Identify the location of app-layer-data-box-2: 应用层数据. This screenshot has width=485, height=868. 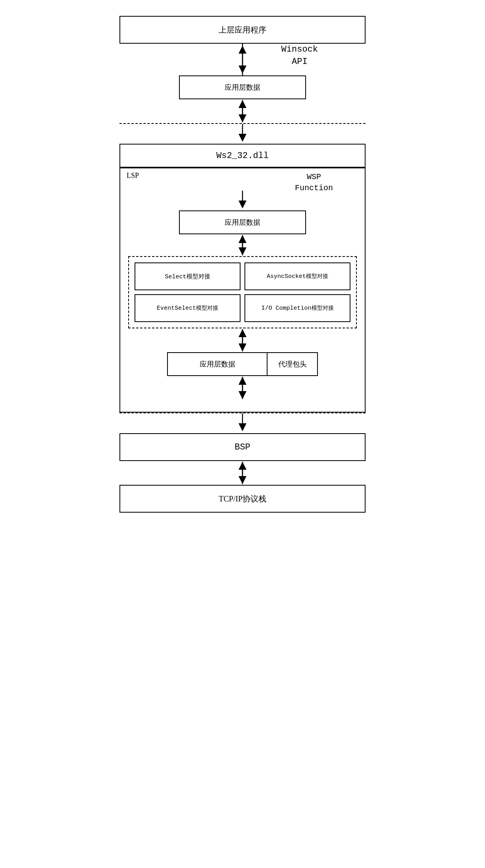
(242, 222).